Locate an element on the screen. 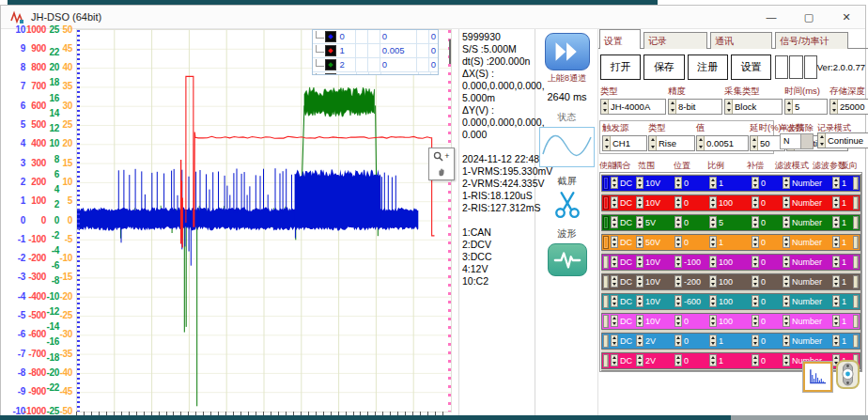 This screenshot has width=868, height=420. spectrum-button is located at coordinates (817, 377).